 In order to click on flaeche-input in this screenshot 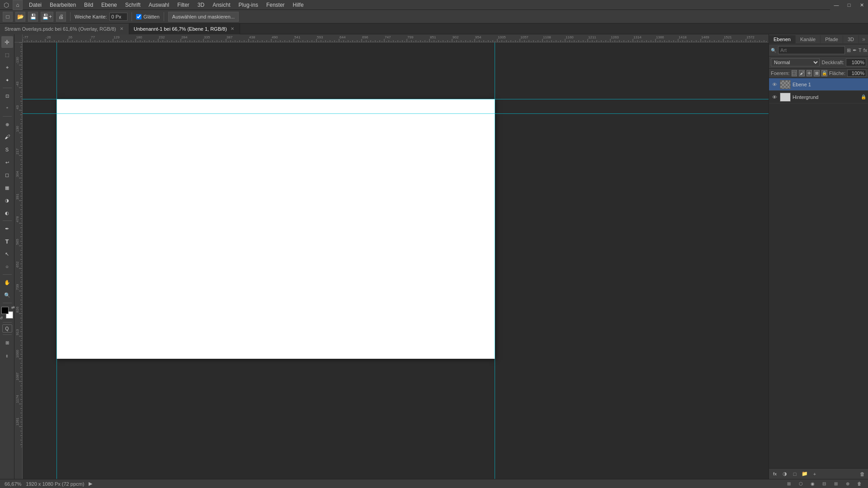, I will do `click(857, 73)`.